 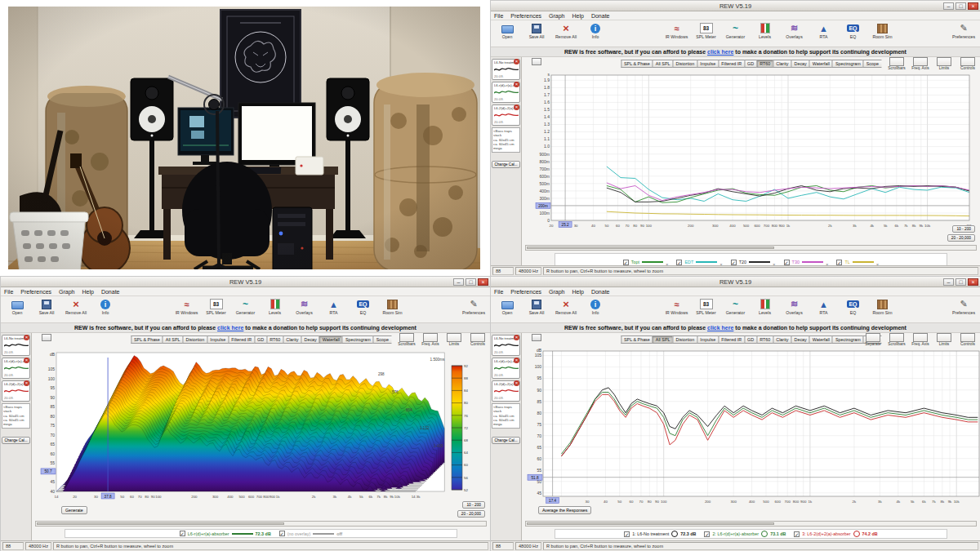 What do you see at coordinates (331, 340) in the screenshot?
I see `graph-tab: Waterfall` at bounding box center [331, 340].